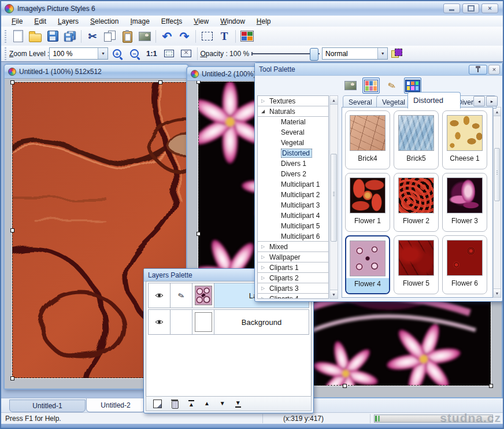 The height and width of the screenshot is (429, 504). I want to click on texture-card-flower2: Flower 2, so click(416, 202).